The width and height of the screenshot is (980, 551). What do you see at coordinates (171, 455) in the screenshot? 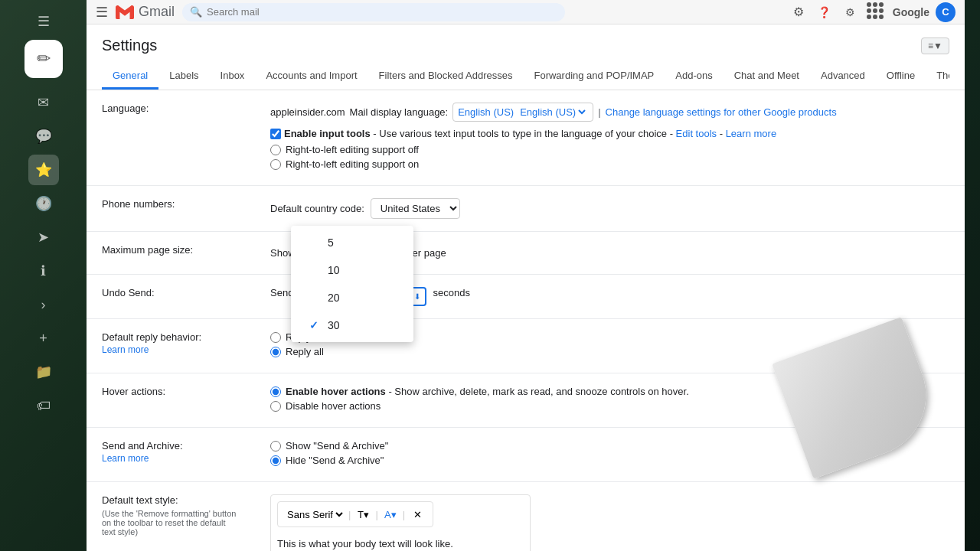
I see `send-archive-label: Send and Archive: Learn more` at bounding box center [171, 455].